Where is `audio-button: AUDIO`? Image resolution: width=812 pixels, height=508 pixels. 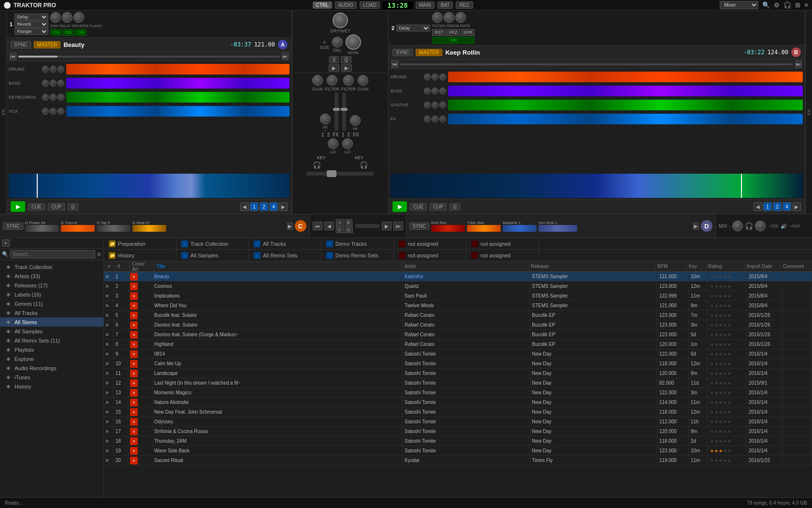 audio-button: AUDIO is located at coordinates (346, 5).